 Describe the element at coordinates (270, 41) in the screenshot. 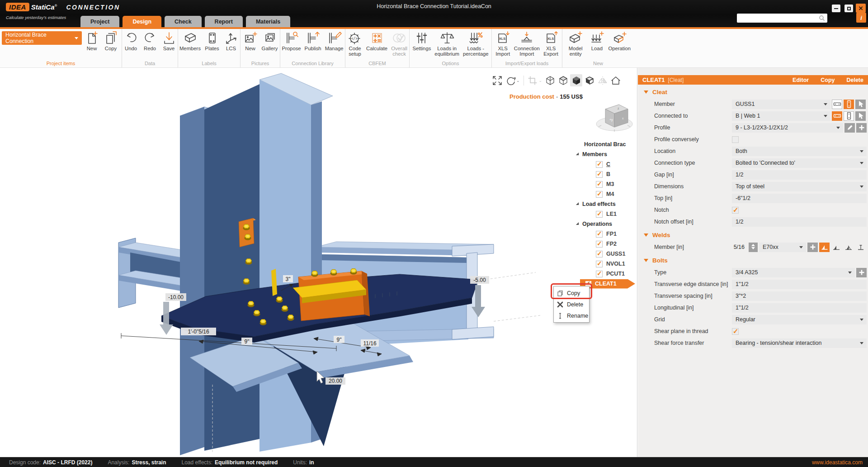

I see `gallery-button: Gallery` at that location.